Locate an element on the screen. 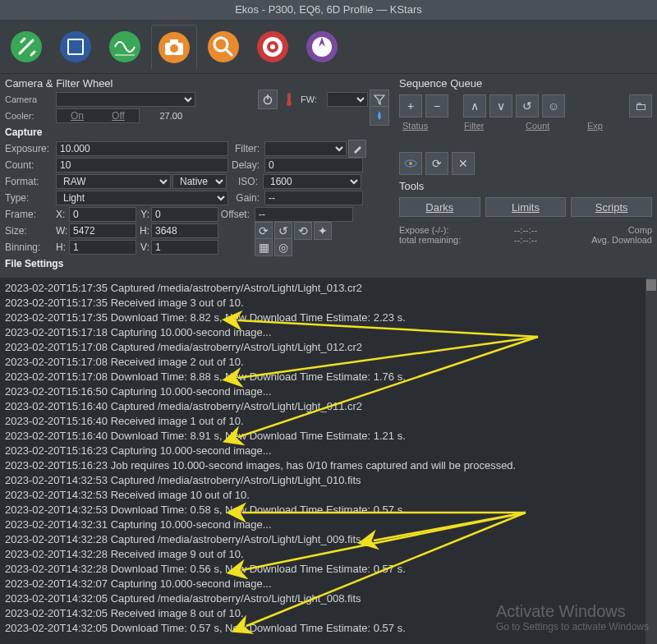 Image resolution: width=657 pixels, height=644 pixels. seq-up: ∧ is located at coordinates (475, 106).